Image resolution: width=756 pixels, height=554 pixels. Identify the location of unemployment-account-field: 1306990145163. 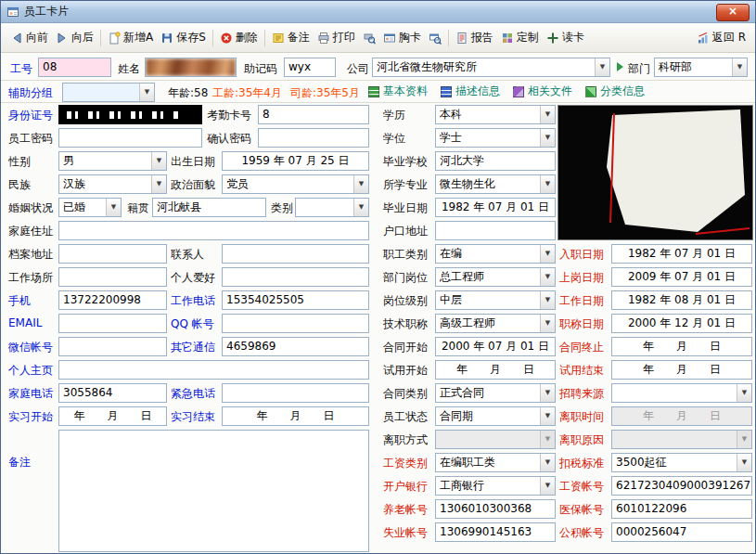
(495, 533).